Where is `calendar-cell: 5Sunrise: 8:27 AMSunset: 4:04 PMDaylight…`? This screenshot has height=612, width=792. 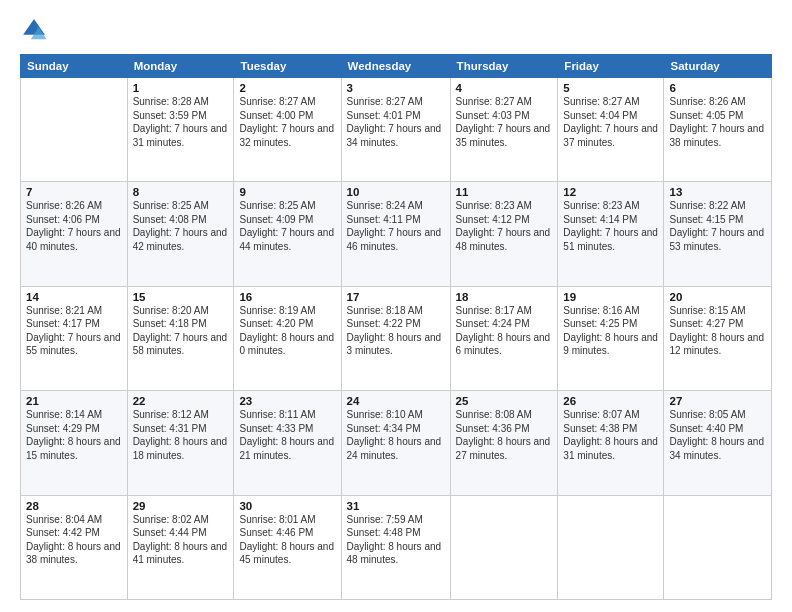
calendar-cell: 5Sunrise: 8:27 AMSunset: 4:04 PMDaylight… is located at coordinates (611, 130).